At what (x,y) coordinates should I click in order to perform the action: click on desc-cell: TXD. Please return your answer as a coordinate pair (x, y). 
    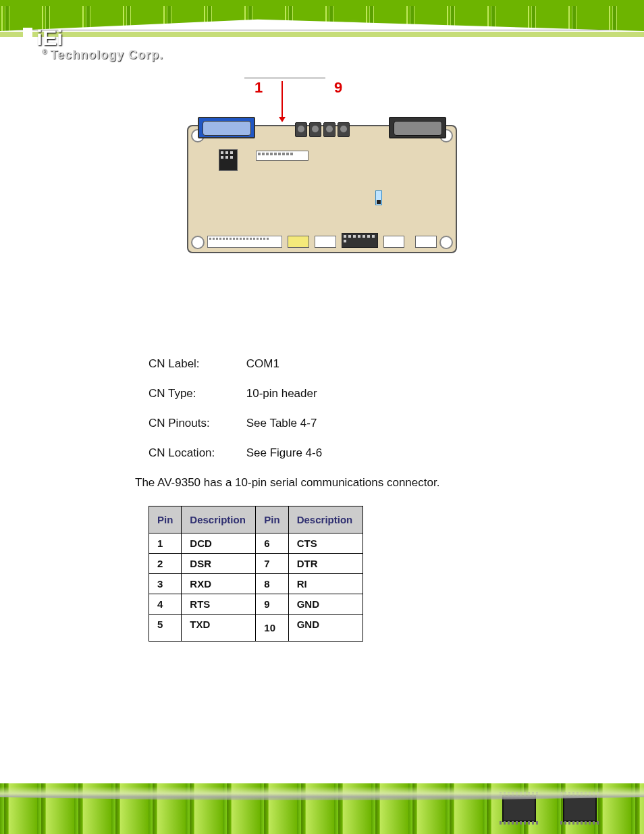
    Looking at the image, I should click on (219, 628).